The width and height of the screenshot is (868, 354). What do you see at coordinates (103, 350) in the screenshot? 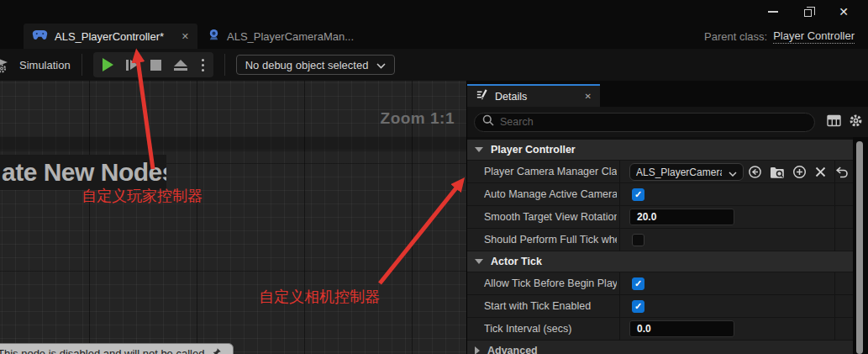
I see `tooltip-text: This node is disabled and will not be ca…` at bounding box center [103, 350].